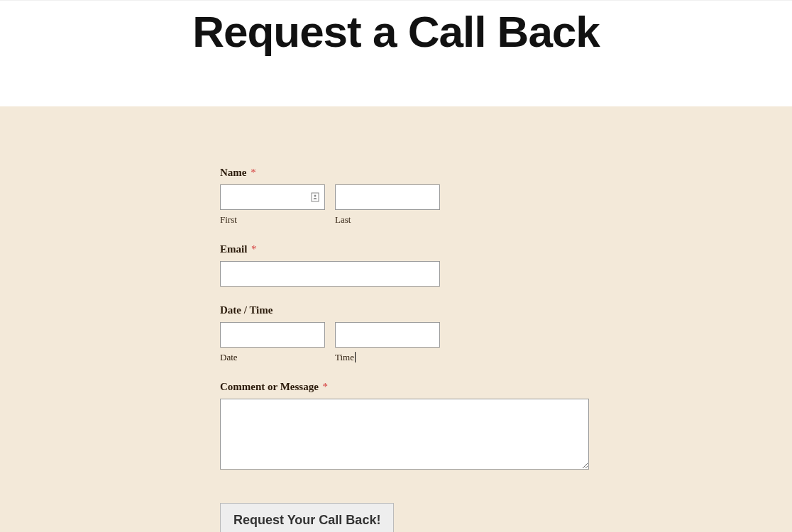 The width and height of the screenshot is (792, 532). Describe the element at coordinates (405, 196) in the screenshot. I see `name-field-group: Name * First` at that location.